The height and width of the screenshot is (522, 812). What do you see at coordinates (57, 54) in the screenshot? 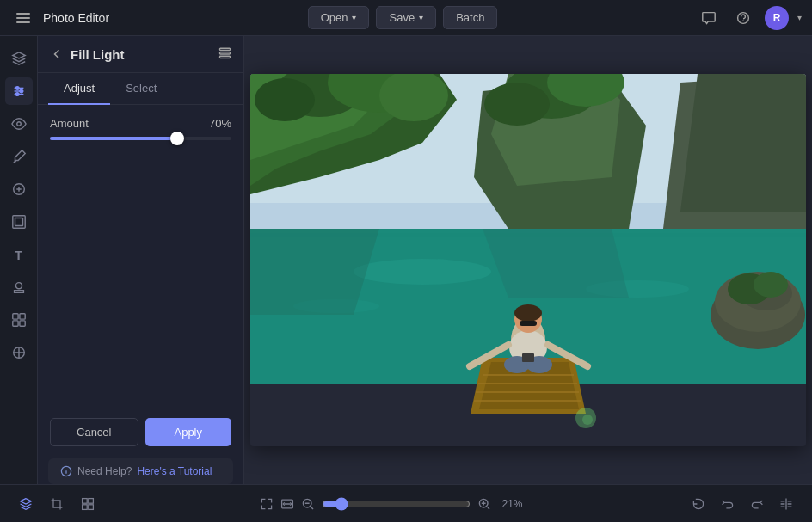
I see `back-button` at bounding box center [57, 54].